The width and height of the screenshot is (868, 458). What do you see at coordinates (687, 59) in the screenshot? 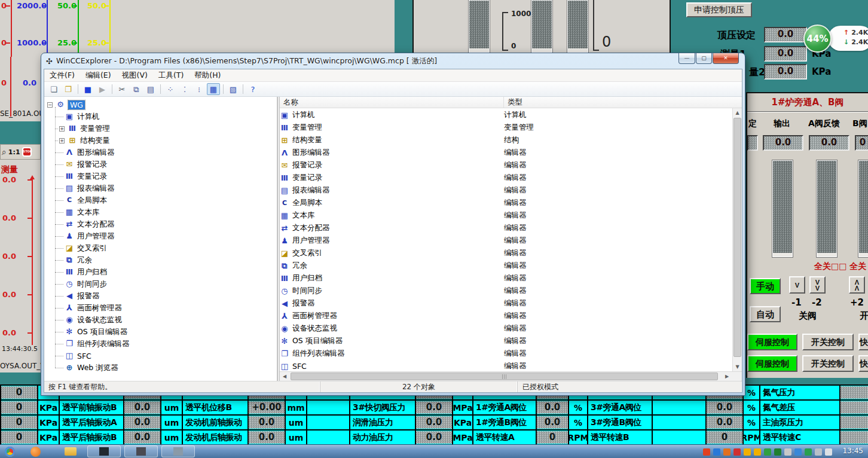
I see `minimize-button: —` at bounding box center [687, 59].